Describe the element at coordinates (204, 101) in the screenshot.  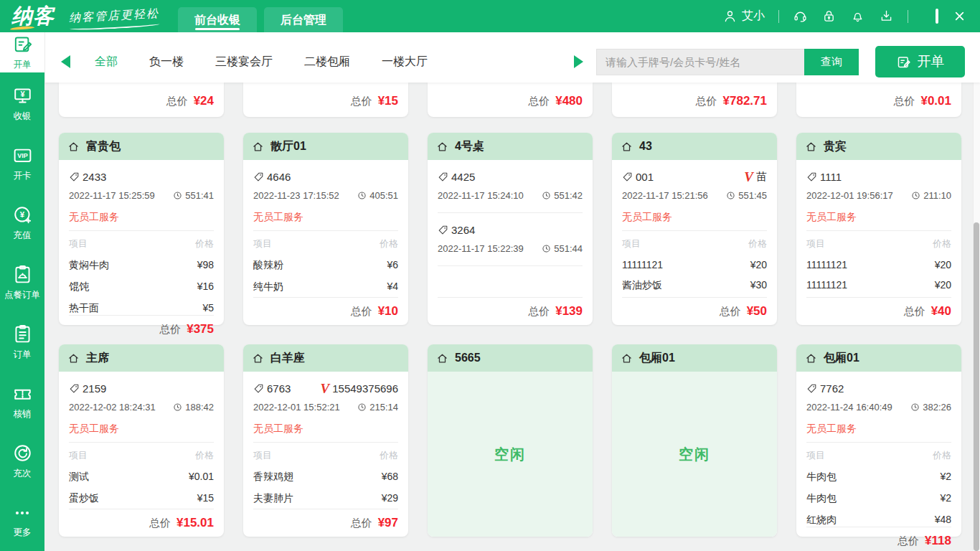
I see `total-value: ¥24` at that location.